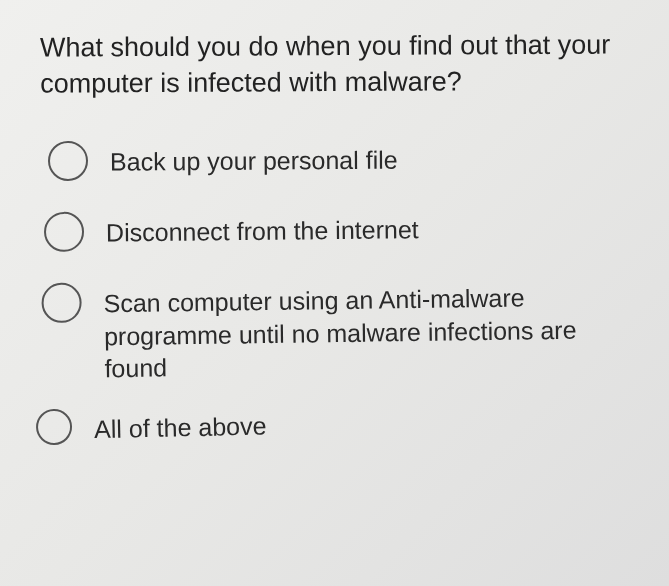 Image resolution: width=669 pixels, height=586 pixels. What do you see at coordinates (262, 228) in the screenshot?
I see `option-label: Disconnect from the internet` at bounding box center [262, 228].